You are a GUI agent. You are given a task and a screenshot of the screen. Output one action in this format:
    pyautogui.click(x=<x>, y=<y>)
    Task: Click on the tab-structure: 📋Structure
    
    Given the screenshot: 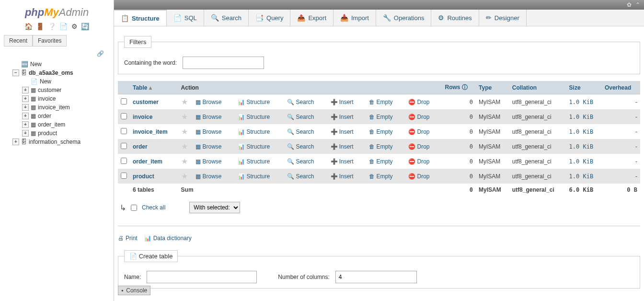 What is the action you would take?
    pyautogui.click(x=140, y=18)
    